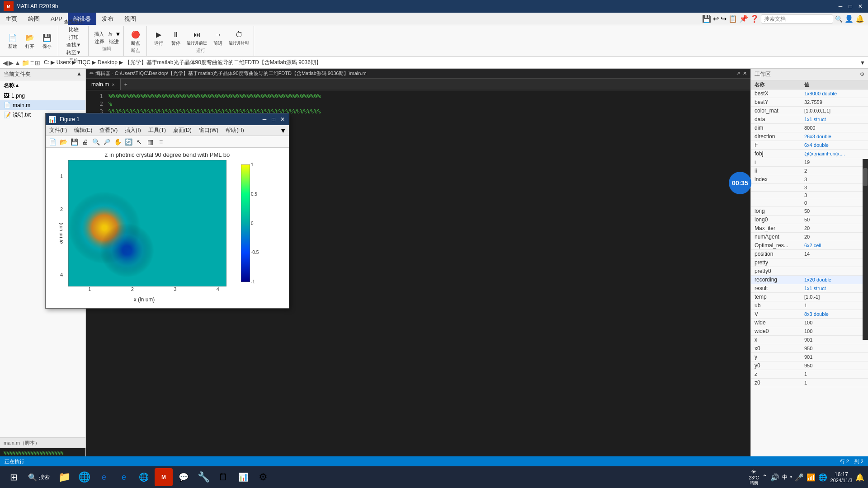  Describe the element at coordinates (139, 142) in the screenshot. I see `fig-tool-cursor: ↖` at that location.